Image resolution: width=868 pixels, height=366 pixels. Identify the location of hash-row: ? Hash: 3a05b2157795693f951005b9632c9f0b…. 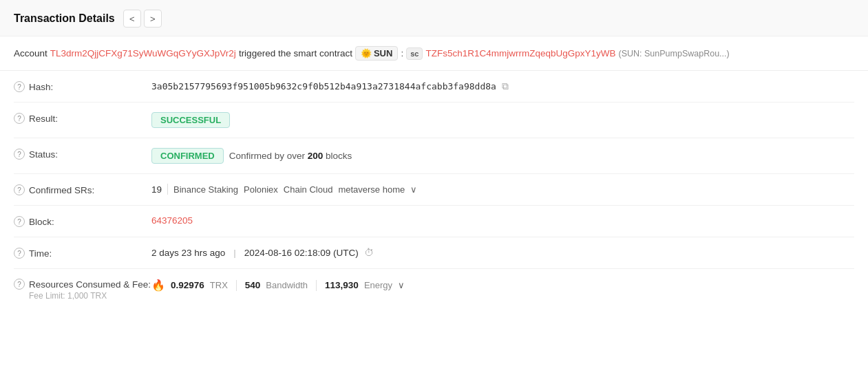
(434, 87).